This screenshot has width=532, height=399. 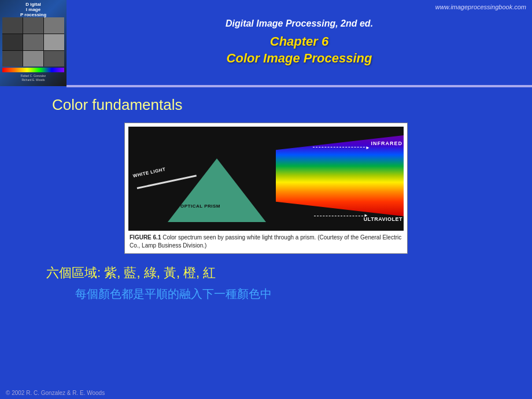 What do you see at coordinates (266, 179) in the screenshot?
I see `prism-image: ► ► INFRARED ULTRAVIOLET WHITE LIGHT OPT…` at bounding box center [266, 179].